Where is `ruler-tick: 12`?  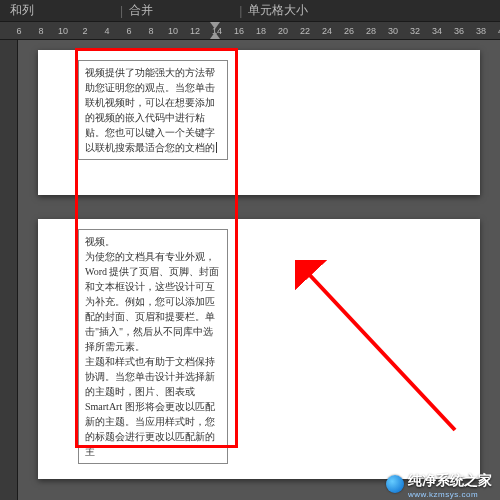
ruler-tick: 12 is located at coordinates (195, 31).